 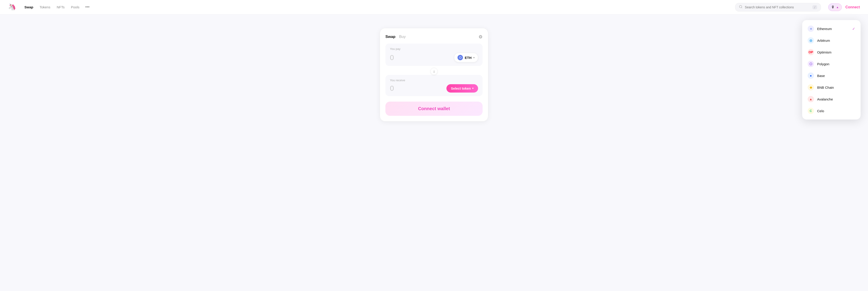 I want to click on you-receive-amount: 0, so click(x=392, y=88).